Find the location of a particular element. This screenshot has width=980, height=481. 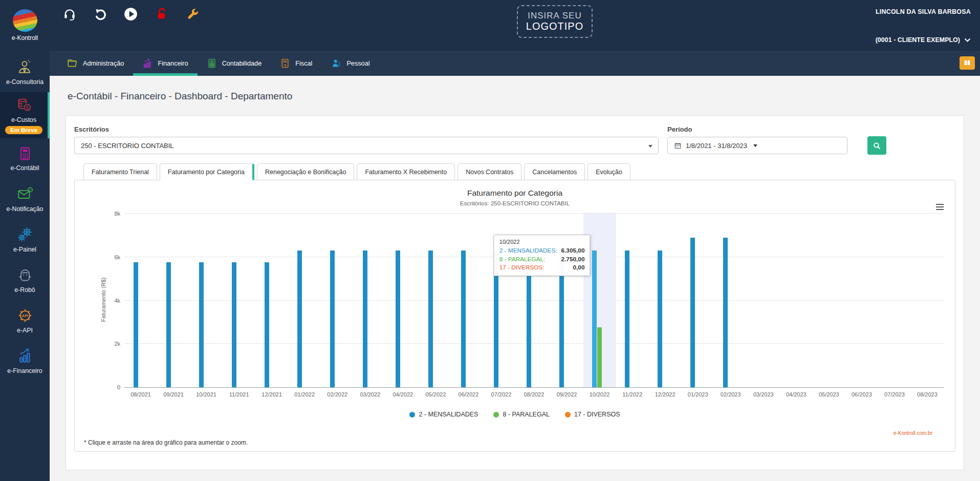

tab-faturamento-por-categoria: Faturamento por Categoria is located at coordinates (207, 172).